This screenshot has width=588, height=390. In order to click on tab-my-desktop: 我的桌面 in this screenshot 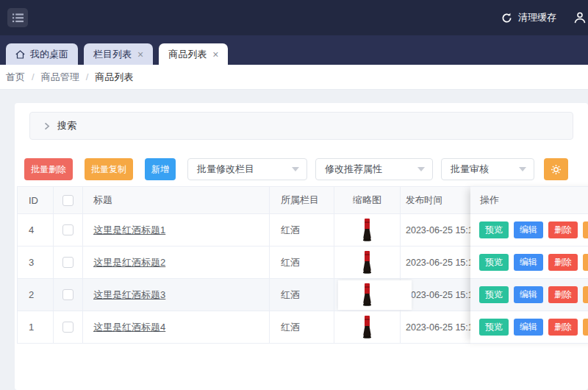, I will do `click(42, 54)`.